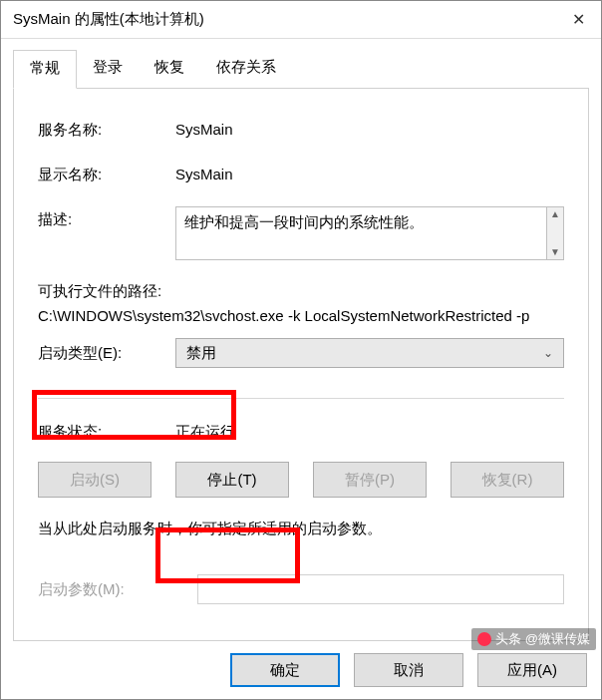 This screenshot has height=700, width=602. Describe the element at coordinates (409, 670) in the screenshot. I see `cancel-button-label: 取消` at that location.